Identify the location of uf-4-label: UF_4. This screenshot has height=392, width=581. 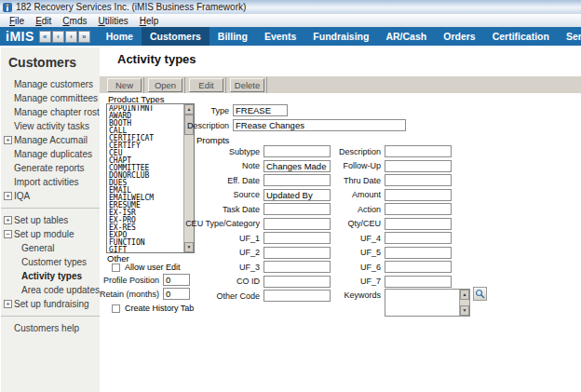
(359, 238).